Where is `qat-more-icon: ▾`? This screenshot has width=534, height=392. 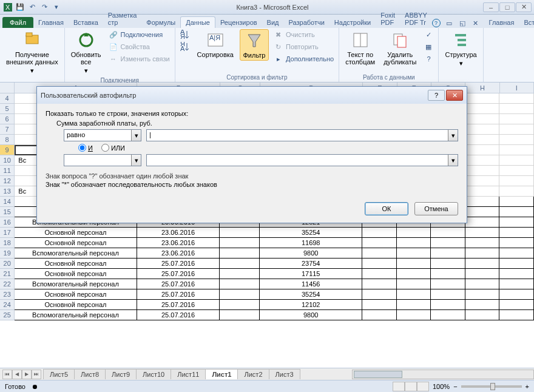
qat-more-icon: ▾ is located at coordinates (56, 7).